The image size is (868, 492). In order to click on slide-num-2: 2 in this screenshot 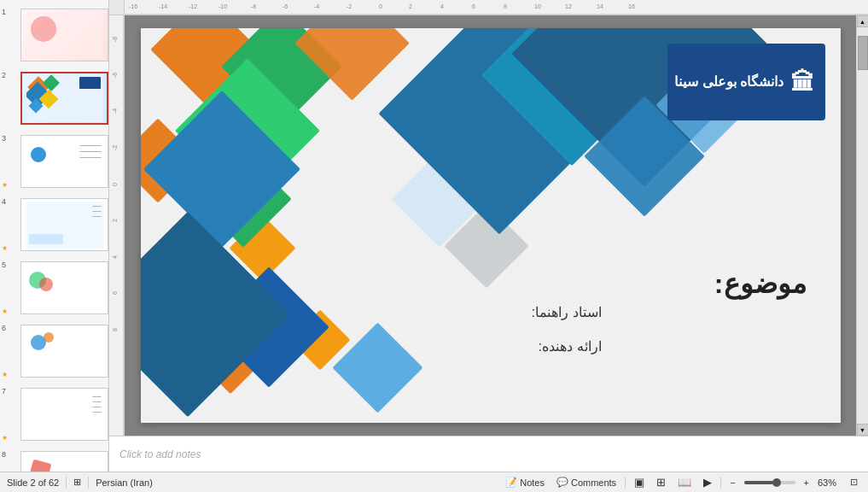, I will do `click(3, 75)`.